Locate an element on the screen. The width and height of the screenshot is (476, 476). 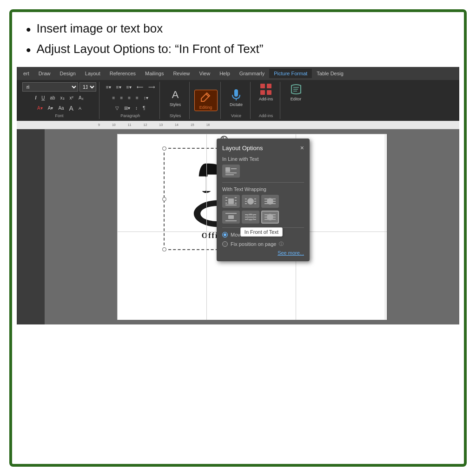
pilcrow-button: ¶ is located at coordinates (144, 108).